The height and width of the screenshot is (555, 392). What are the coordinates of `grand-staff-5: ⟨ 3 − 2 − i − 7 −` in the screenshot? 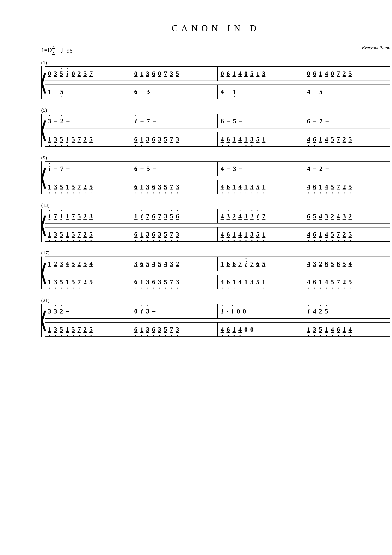 It's located at (216, 130).